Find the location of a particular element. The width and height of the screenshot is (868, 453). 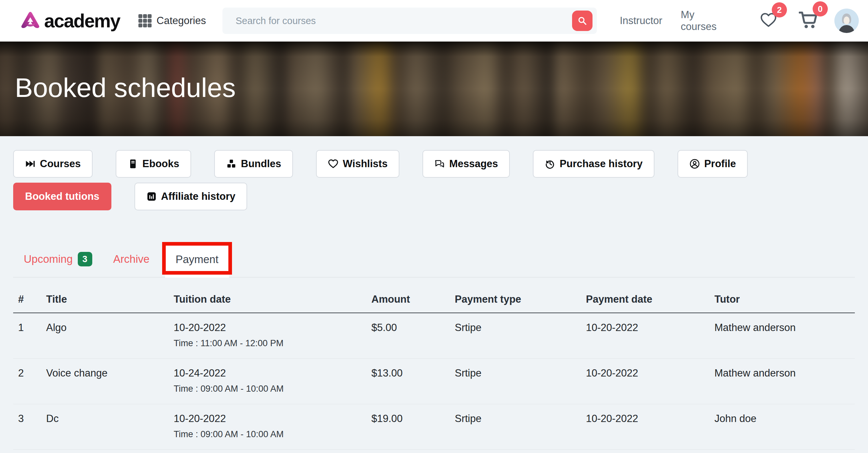

search-icon is located at coordinates (582, 21).